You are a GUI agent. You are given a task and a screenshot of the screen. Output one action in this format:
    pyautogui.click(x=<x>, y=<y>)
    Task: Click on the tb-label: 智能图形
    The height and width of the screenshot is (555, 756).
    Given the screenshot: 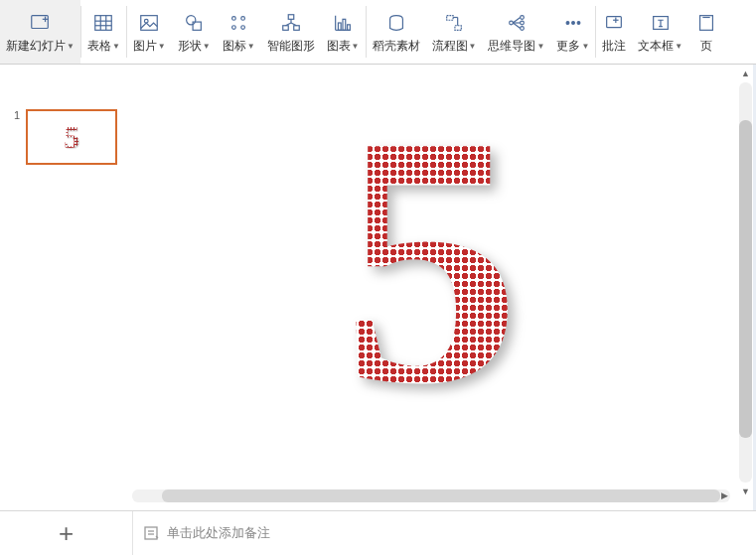 What is the action you would take?
    pyautogui.click(x=291, y=46)
    